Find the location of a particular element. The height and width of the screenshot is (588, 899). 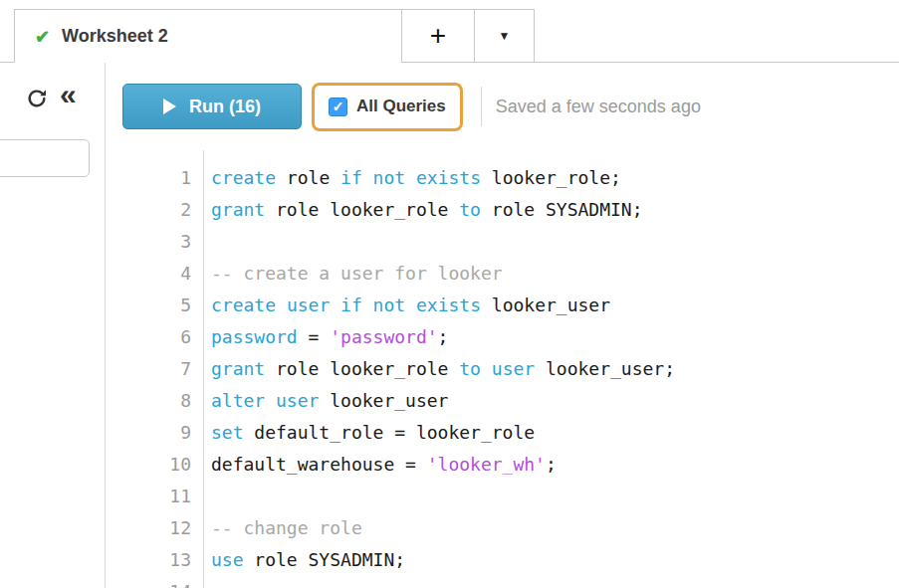

run-button-label: Run (16) is located at coordinates (225, 107).